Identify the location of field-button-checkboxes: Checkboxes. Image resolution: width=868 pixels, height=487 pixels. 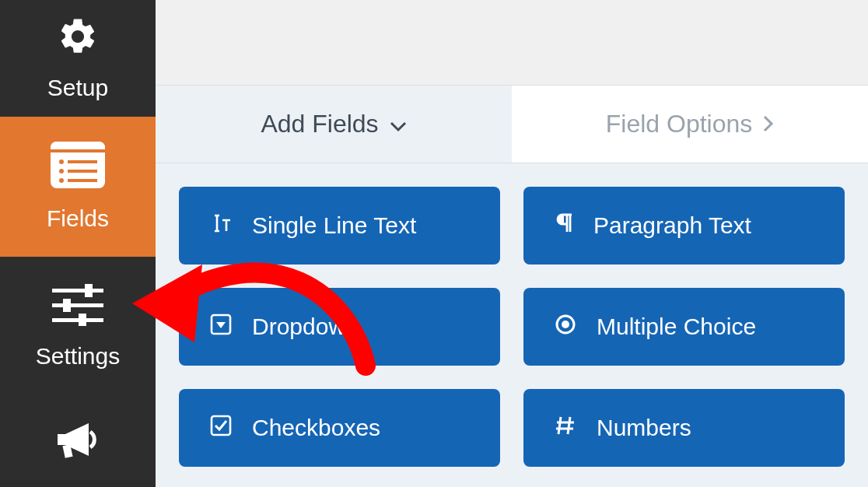
(339, 428).